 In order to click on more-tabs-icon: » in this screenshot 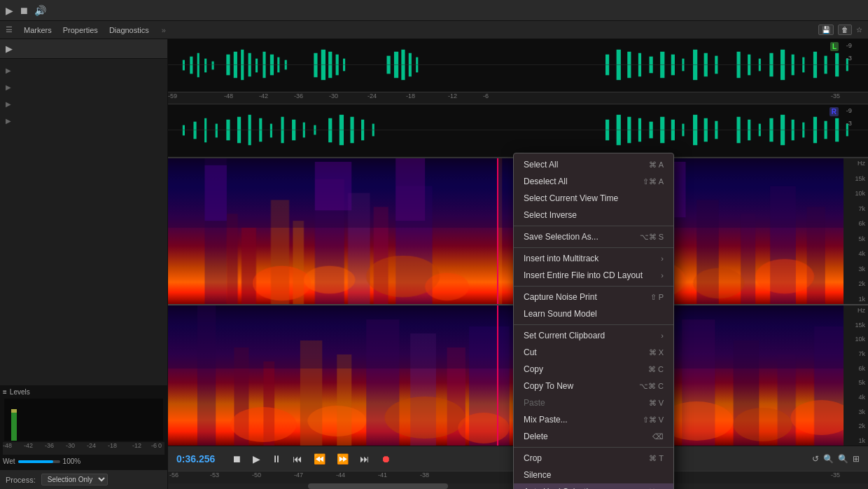, I will do `click(164, 30)`.